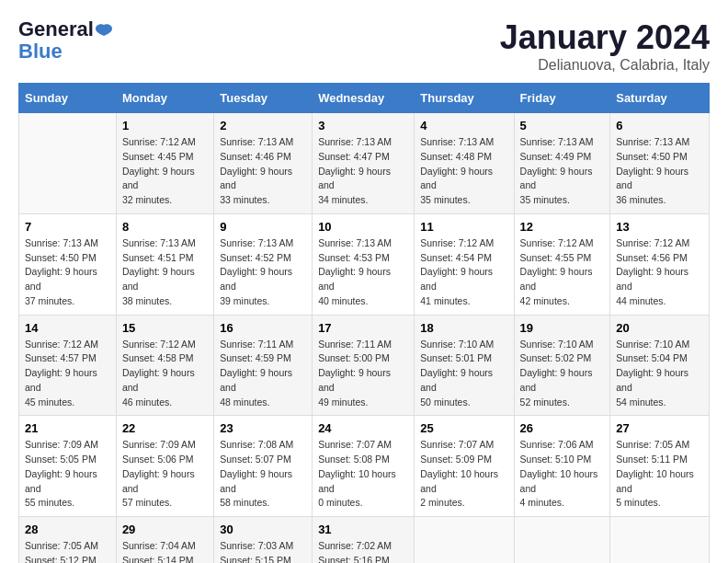 The height and width of the screenshot is (563, 728). Describe the element at coordinates (364, 264) in the screenshot. I see `calendar-cell: 10 Sunrise: 7:13 AMSunset: 4:53 PMDaylig…` at that location.